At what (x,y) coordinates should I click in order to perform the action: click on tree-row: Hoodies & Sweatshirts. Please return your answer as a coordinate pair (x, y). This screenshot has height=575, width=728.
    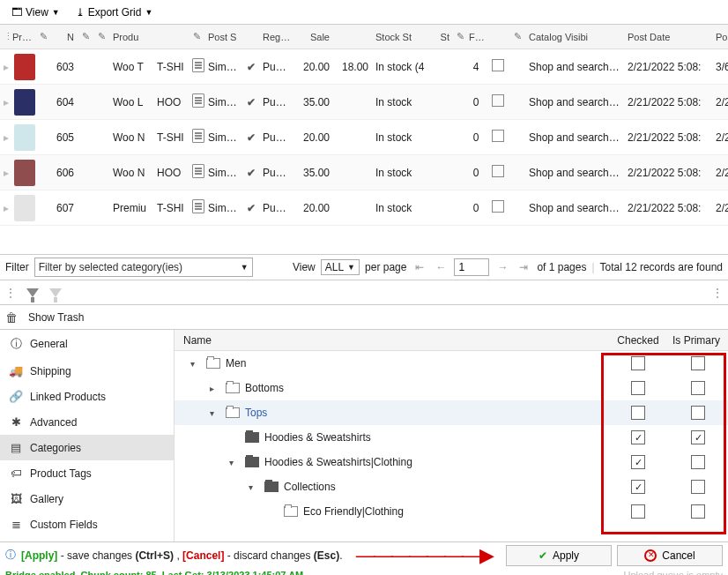
    Looking at the image, I should click on (451, 437).